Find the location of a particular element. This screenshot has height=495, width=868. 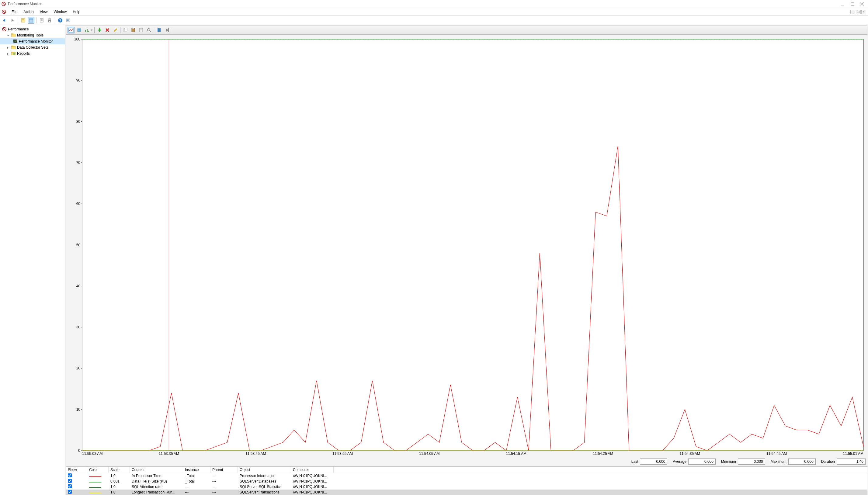

help-button: ? is located at coordinates (60, 20).